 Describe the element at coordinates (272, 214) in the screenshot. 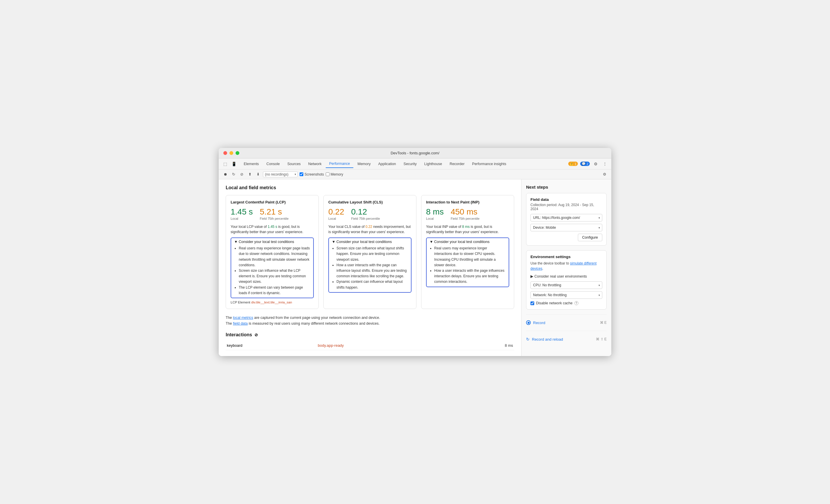

I see `lcp-values: 1.45 s Local 5.21 s Field 75th percentil…` at that location.